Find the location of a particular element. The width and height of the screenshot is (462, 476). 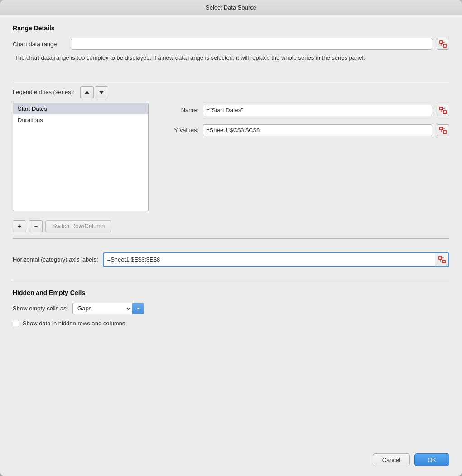

add-series-button: + is located at coordinates (19, 226).